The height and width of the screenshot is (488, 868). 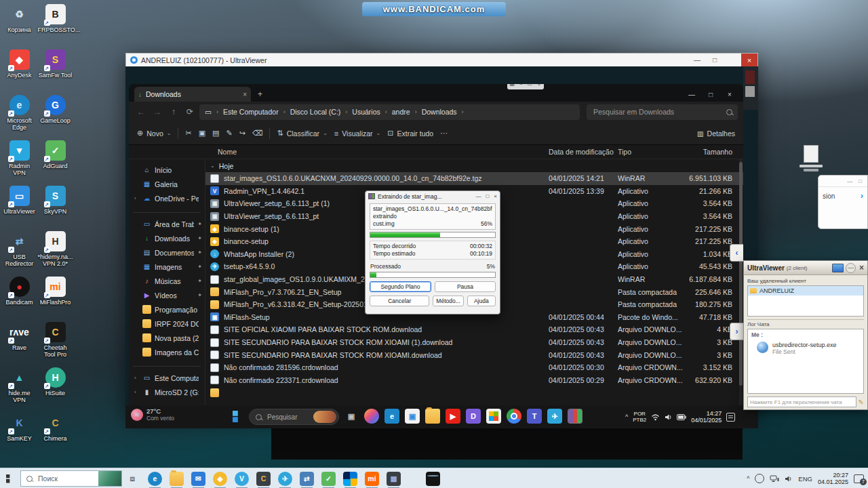 I want to click on client-row: ANDRELUIZ, so click(x=806, y=291).